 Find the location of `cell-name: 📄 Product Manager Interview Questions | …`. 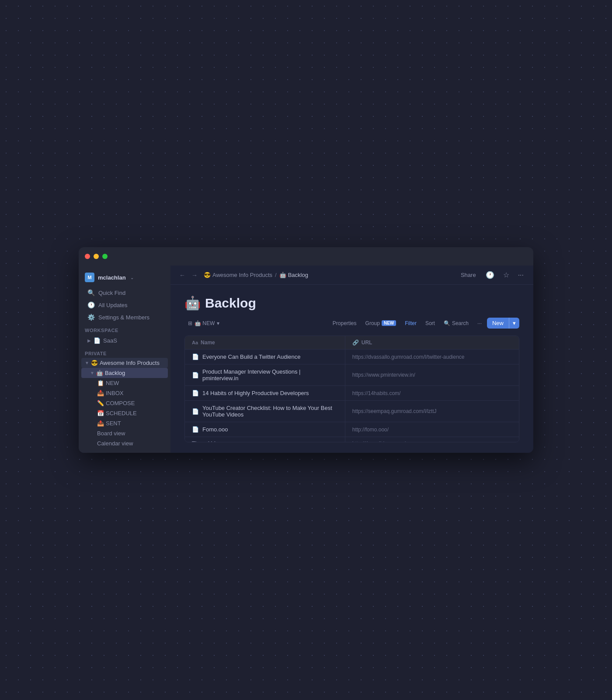

cell-name: 📄 Product Manager Interview Questions | … is located at coordinates (265, 375).